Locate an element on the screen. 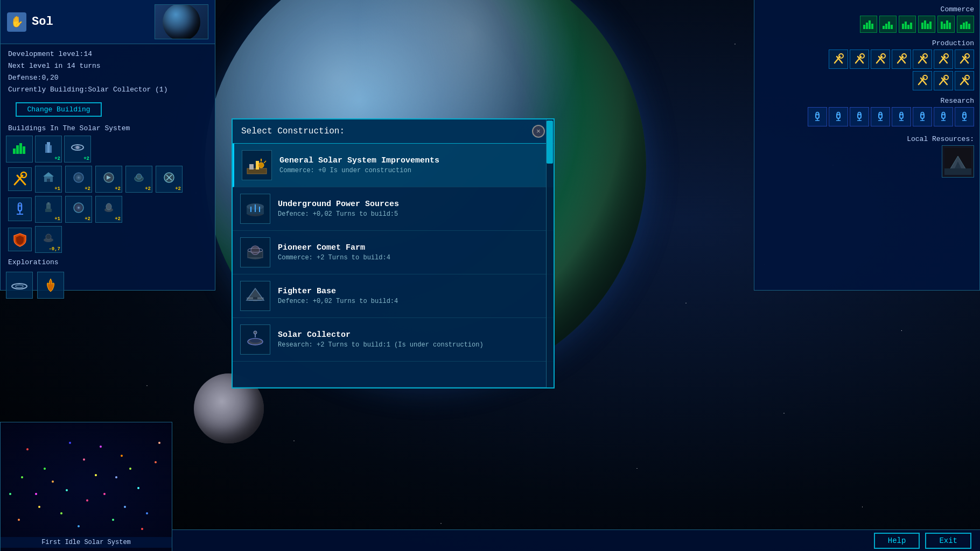 This screenshot has height=551, width=980. help-button: Help is located at coordinates (897, 541).